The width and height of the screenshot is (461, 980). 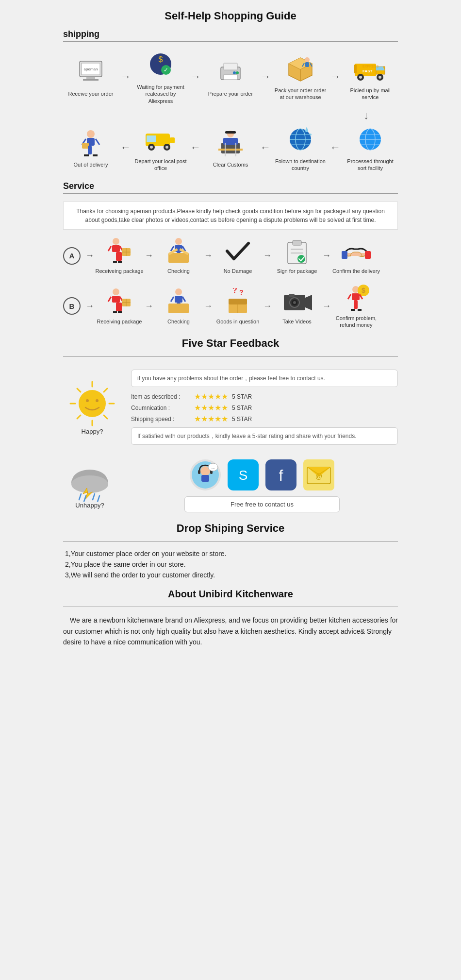 What do you see at coordinates (230, 72) in the screenshot?
I see `printer-icon` at bounding box center [230, 72].